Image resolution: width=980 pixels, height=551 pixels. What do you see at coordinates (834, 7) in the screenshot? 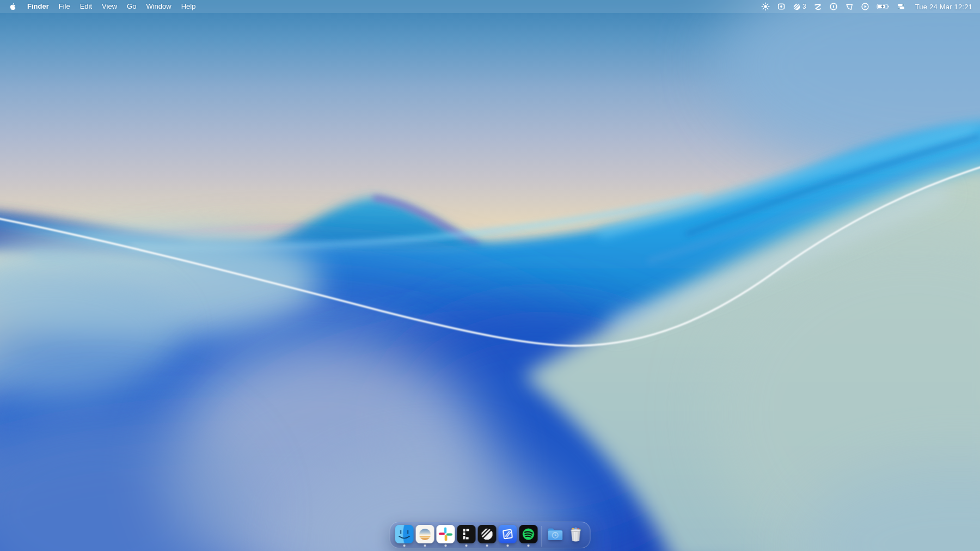
I see `keyhole-status-icon` at bounding box center [834, 7].